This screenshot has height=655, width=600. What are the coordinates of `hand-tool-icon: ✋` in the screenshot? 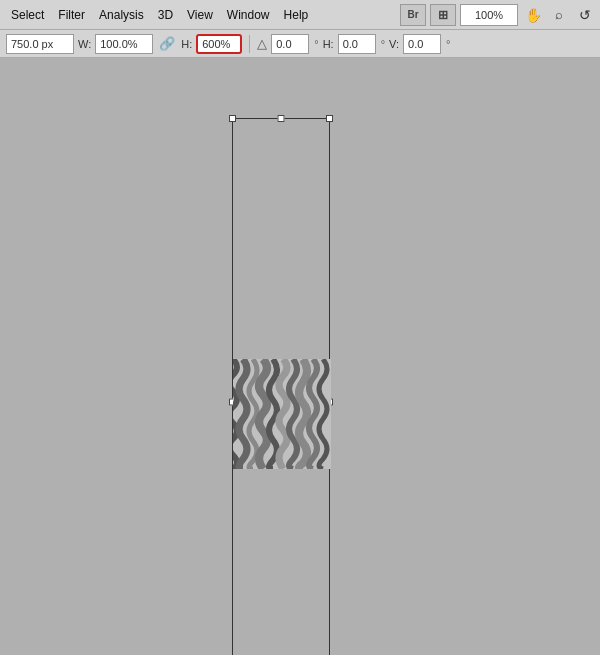 It's located at (533, 15).